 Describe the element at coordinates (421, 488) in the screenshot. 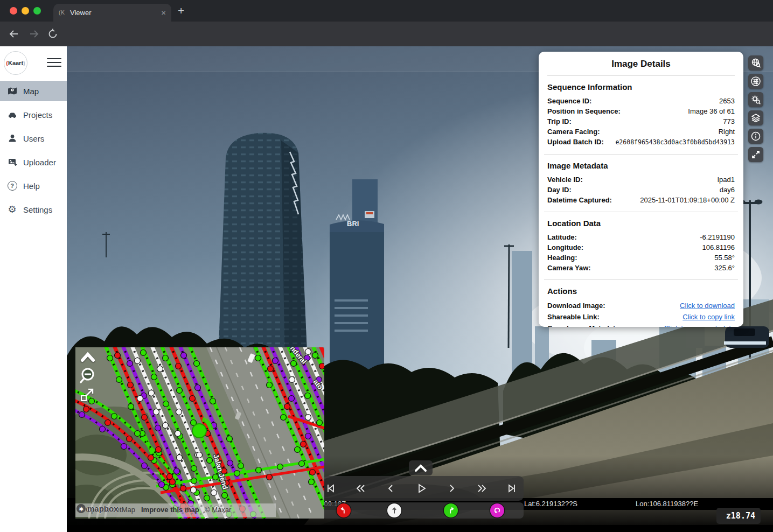

I see `playback-bar` at that location.